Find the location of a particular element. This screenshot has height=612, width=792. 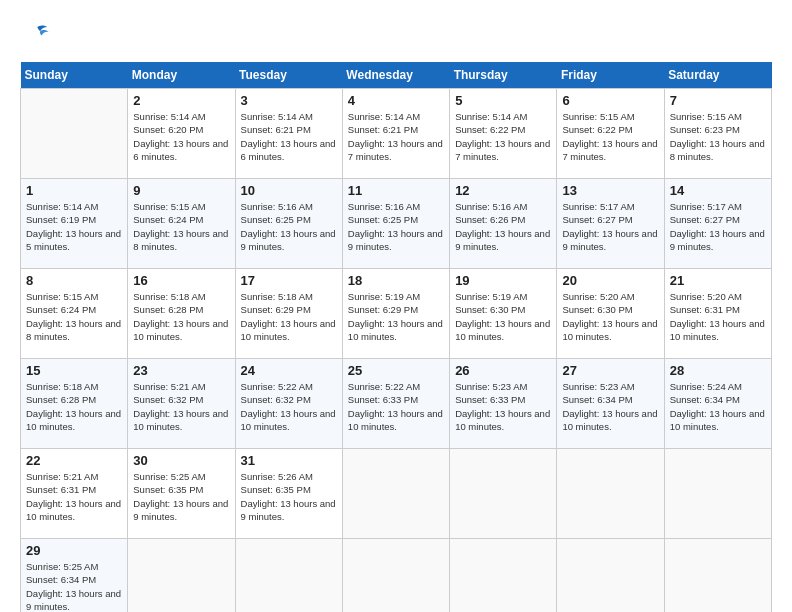

day-number: 4 is located at coordinates (396, 100).